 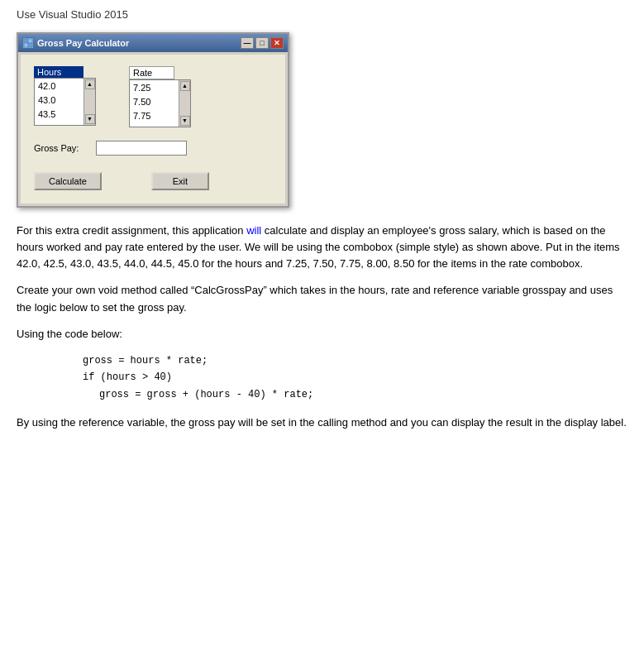 I want to click on window-title: Gross Pay Calculator, so click(x=83, y=43).